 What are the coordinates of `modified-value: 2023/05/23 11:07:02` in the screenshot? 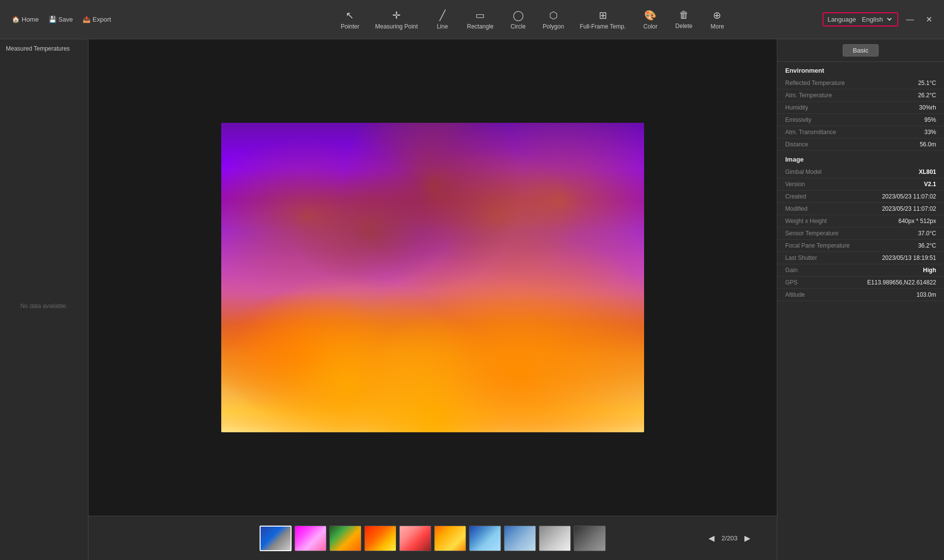 It's located at (909, 209).